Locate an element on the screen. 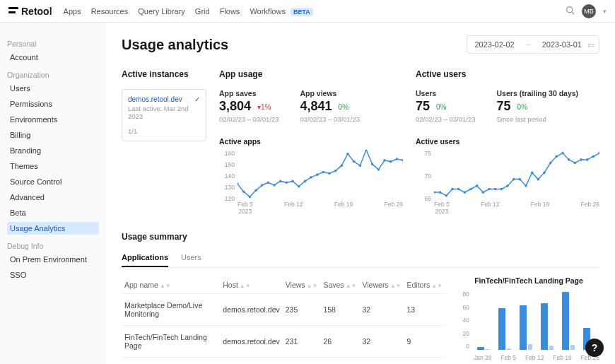 The image size is (615, 364). col-app-name: App name▲▼ is located at coordinates (171, 286).